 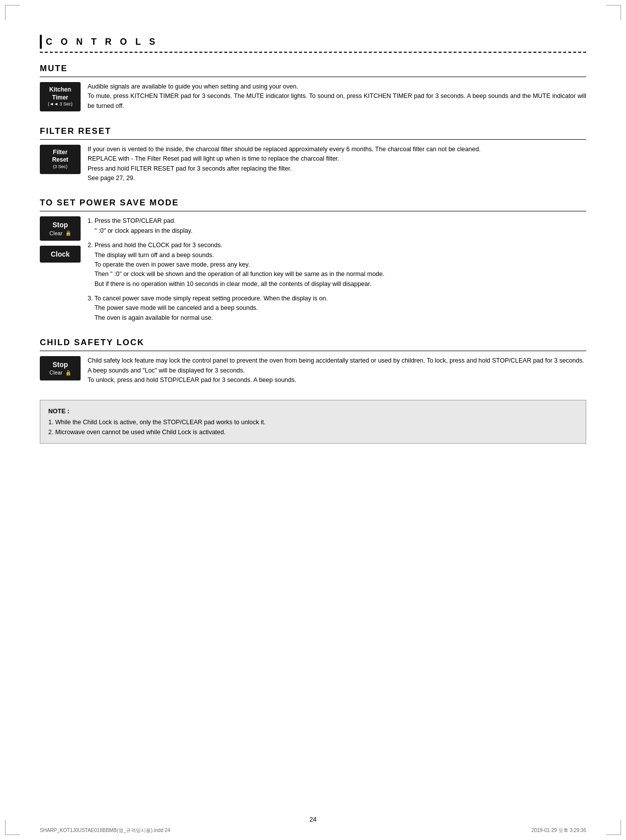 What do you see at coordinates (60, 228) in the screenshot?
I see `stop-clear-button-ps: Stop Clear 🔒` at bounding box center [60, 228].